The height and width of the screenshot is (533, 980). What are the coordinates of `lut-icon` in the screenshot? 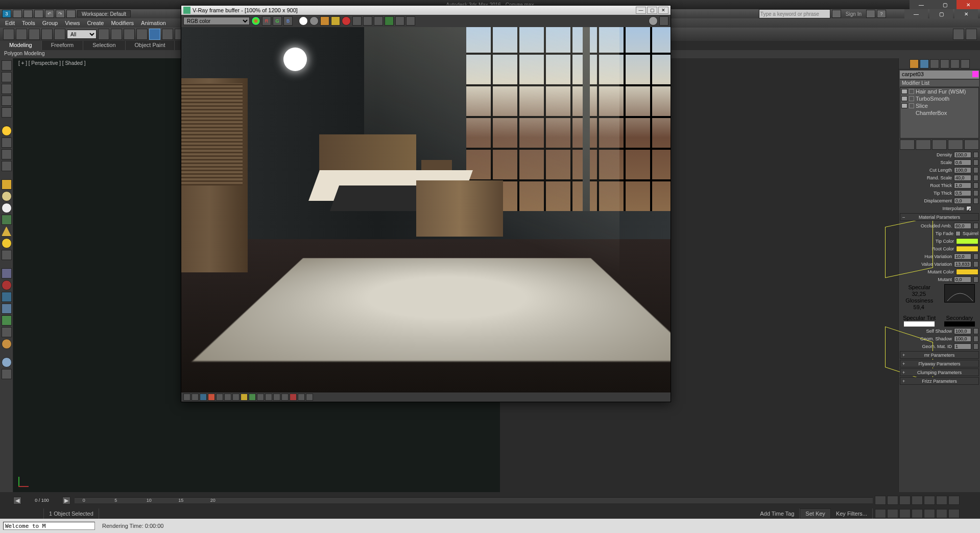 It's located at (277, 397).